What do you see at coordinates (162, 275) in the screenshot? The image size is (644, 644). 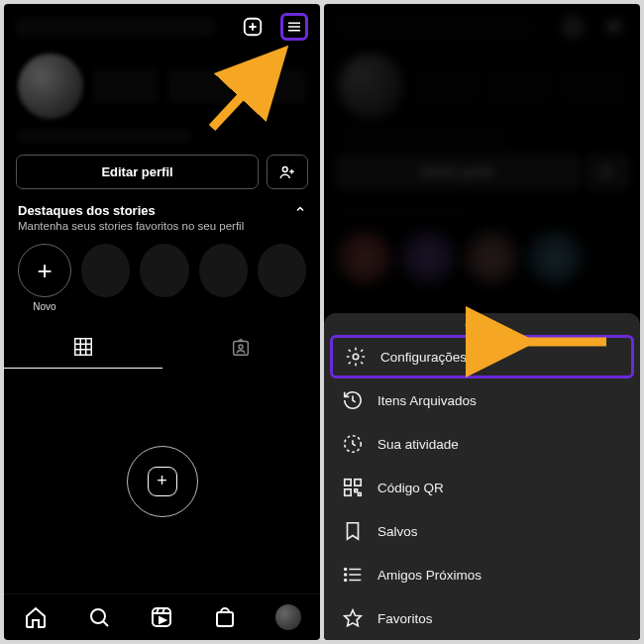 I see `stories-row: + Novo` at bounding box center [162, 275].